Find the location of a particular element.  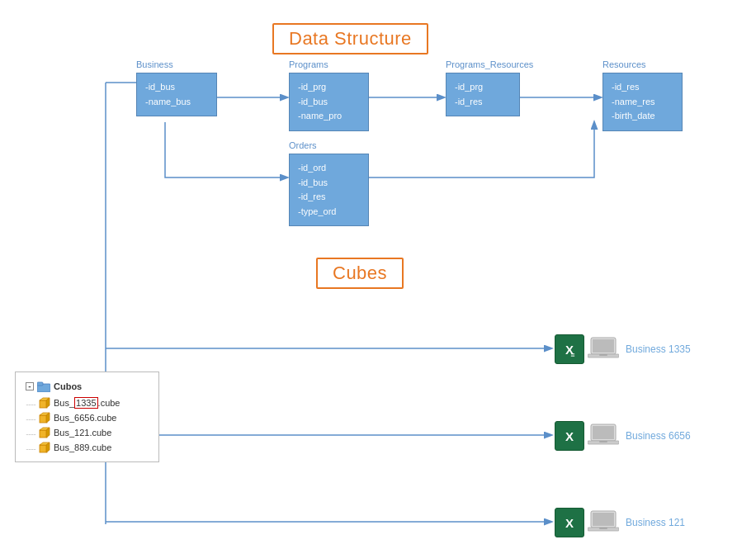

output-row-2: X Business 6656 is located at coordinates (622, 436).